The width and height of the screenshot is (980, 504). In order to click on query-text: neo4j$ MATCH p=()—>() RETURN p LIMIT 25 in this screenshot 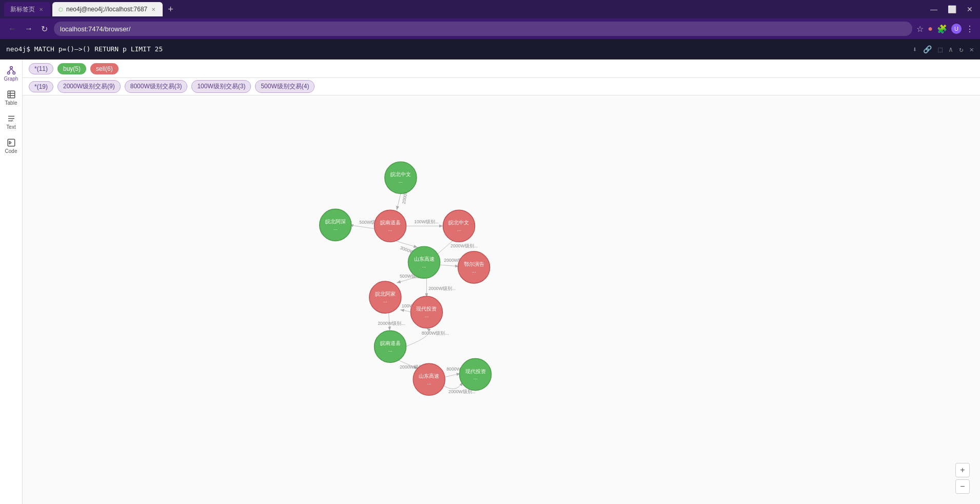, I will do `click(460, 49)`.